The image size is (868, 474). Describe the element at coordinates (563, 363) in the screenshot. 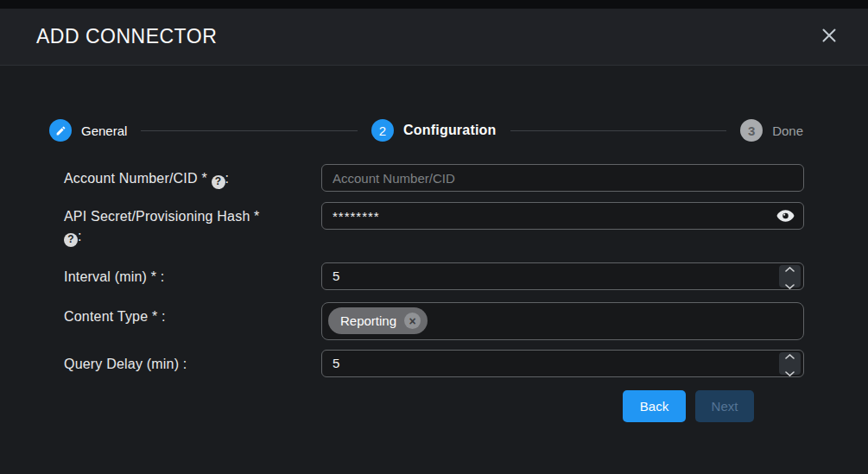

I see `query-delay-input` at that location.